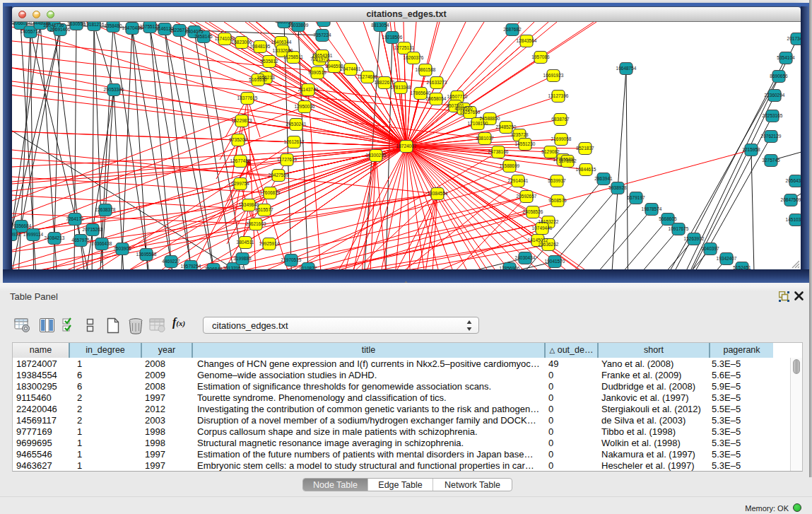 The height and width of the screenshot is (514, 812). What do you see at coordinates (793, 219) in the screenshot?
I see `svg-text: 14510388` at bounding box center [793, 219].